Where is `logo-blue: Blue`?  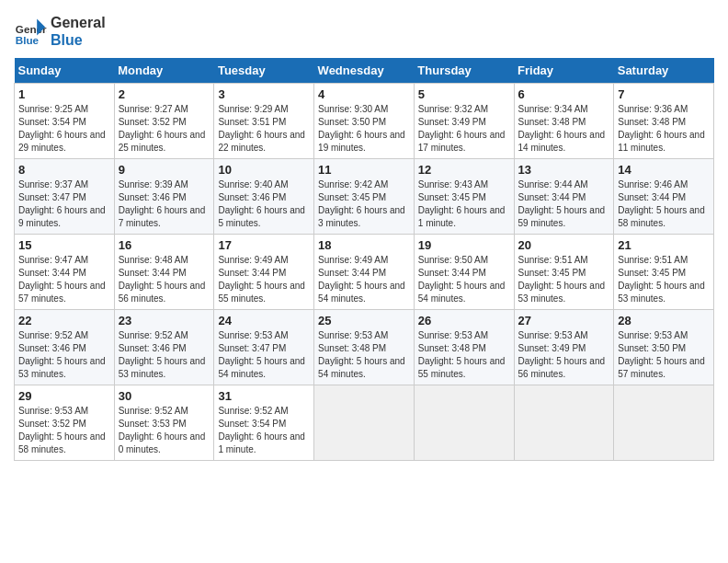 logo-blue: Blue is located at coordinates (78, 40).